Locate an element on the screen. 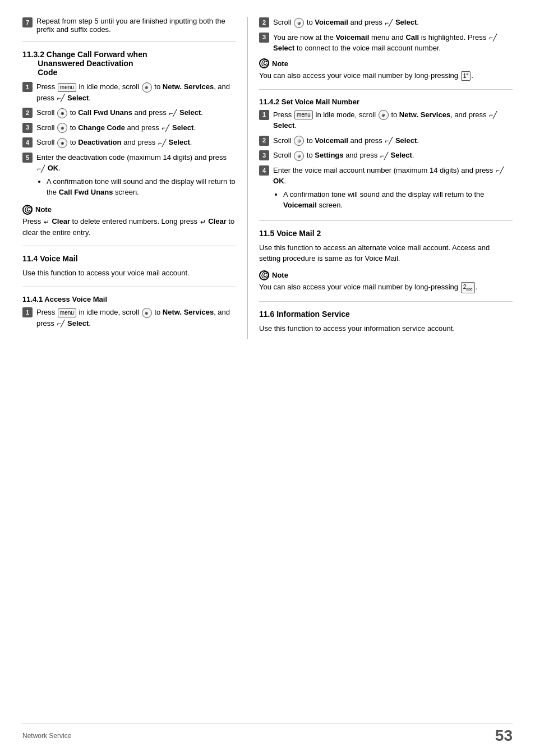 The image size is (535, 756). step-num-1142-2: 2 is located at coordinates (264, 141).